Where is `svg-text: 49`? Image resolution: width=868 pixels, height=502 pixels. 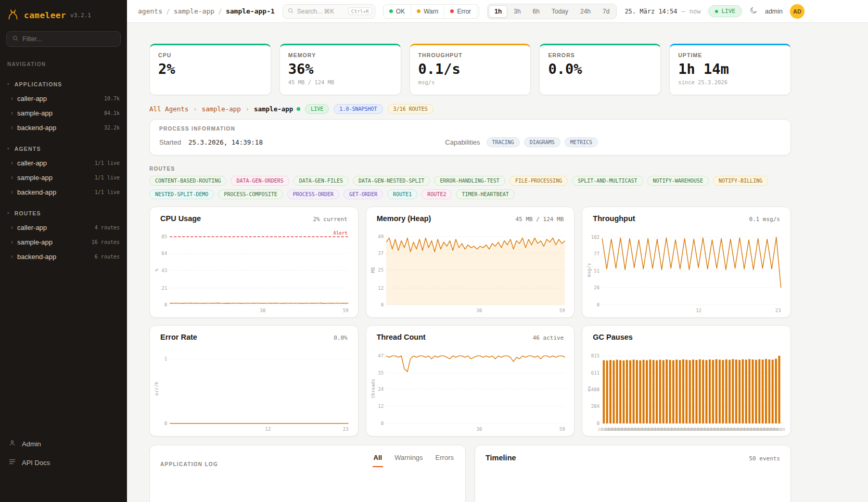 svg-text: 49 is located at coordinates (381, 237).